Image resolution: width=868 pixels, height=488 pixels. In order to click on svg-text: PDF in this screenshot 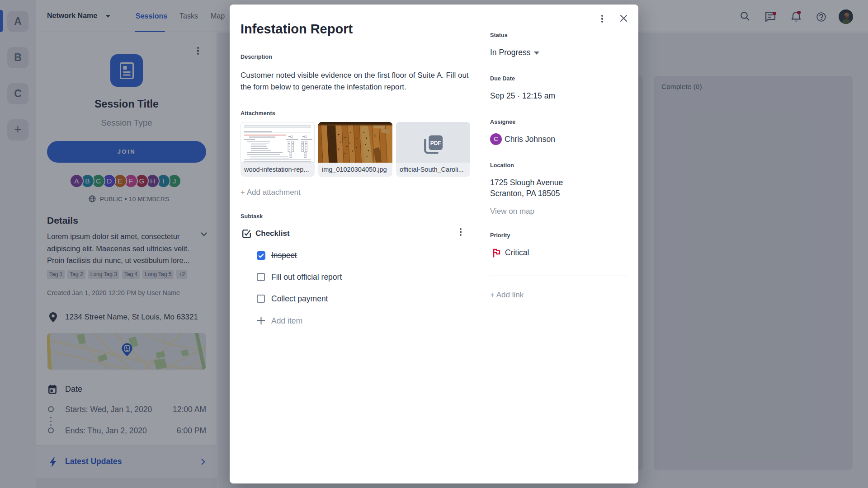, I will do `click(436, 143)`.